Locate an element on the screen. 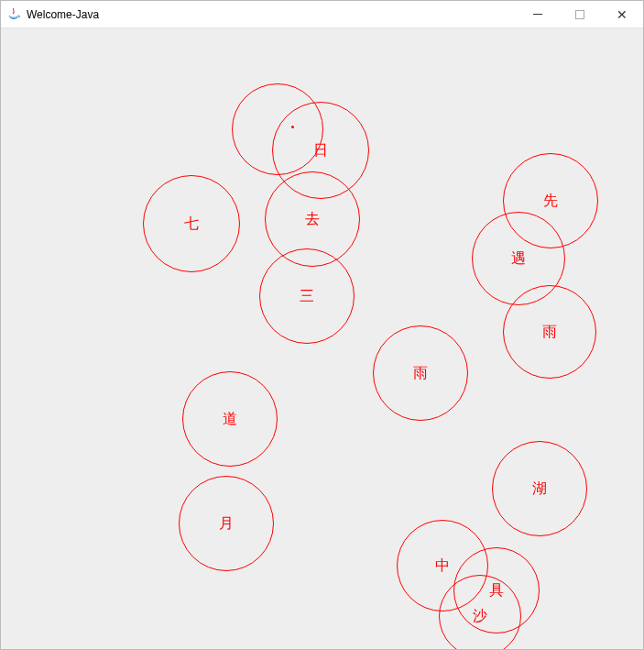 This screenshot has height=650, width=644. bubble-yu2: 雨 is located at coordinates (550, 332).